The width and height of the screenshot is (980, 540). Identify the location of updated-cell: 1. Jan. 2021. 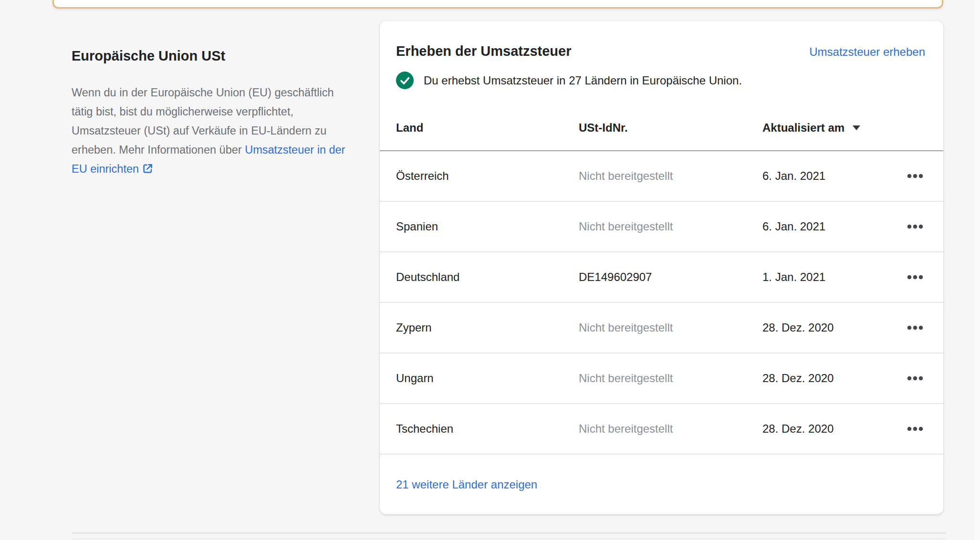
(830, 277).